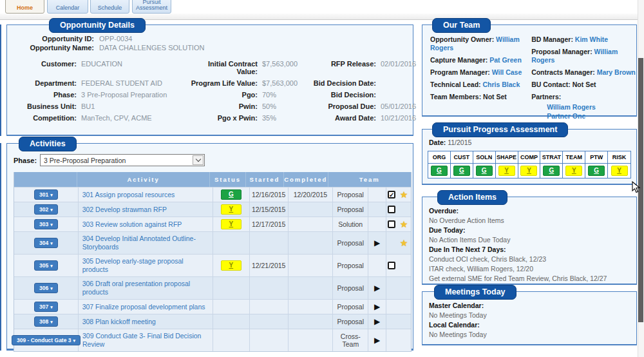 This screenshot has width=644, height=357. What do you see at coordinates (146, 243) in the screenshot?
I see `activity-link: 304 Develop Initial Annotated Outline- S…` at bounding box center [146, 243].